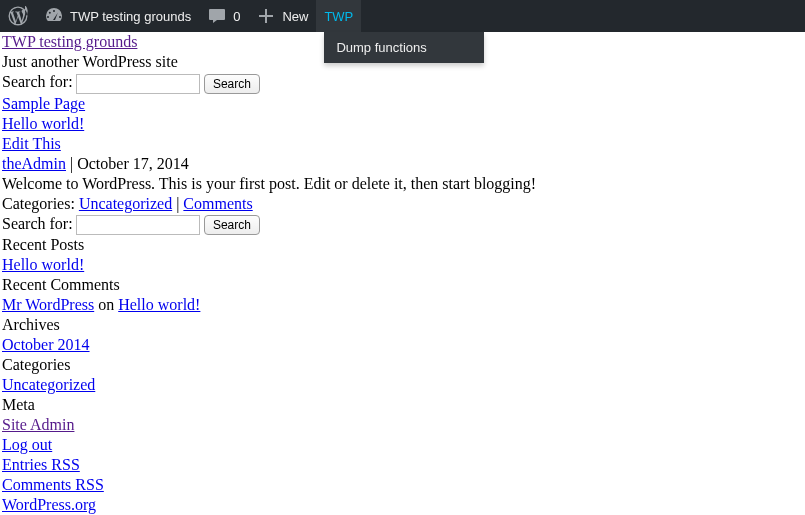 The width and height of the screenshot is (805, 515). What do you see at coordinates (44, 104) in the screenshot?
I see `nav-sample-page: Sample Page` at bounding box center [44, 104].